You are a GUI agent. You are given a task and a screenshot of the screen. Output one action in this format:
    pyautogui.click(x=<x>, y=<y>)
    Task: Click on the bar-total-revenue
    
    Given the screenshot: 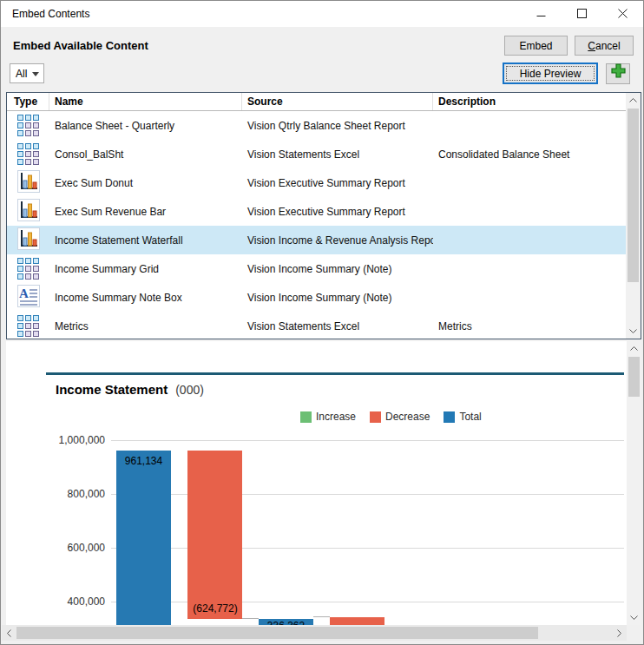 What is the action you would take?
    pyautogui.click(x=144, y=538)
    